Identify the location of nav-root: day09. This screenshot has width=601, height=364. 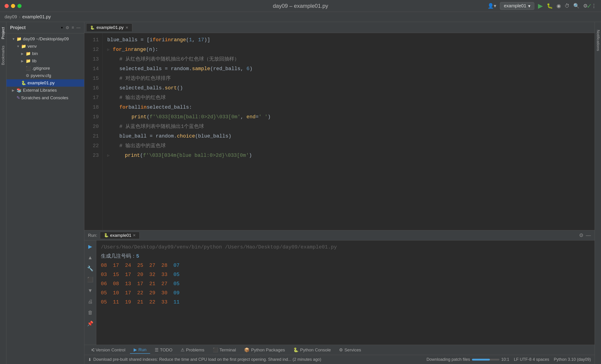
(11, 17).